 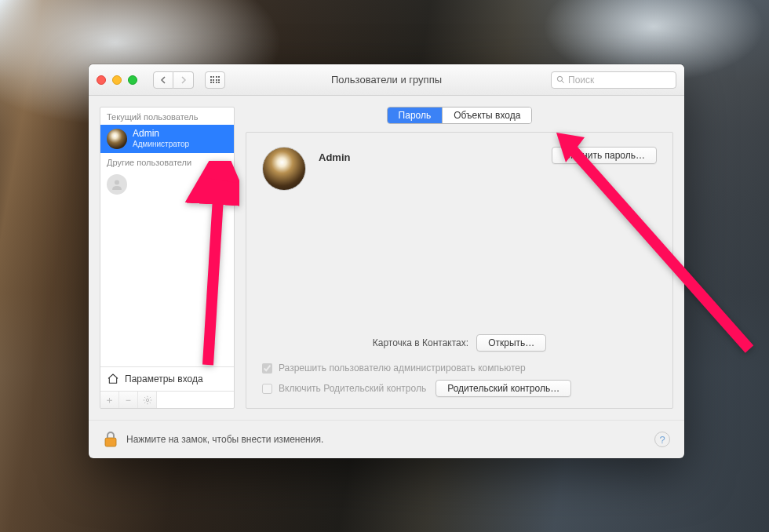 What do you see at coordinates (604, 155) in the screenshot?
I see `change-password-button: Сменить пароль…` at bounding box center [604, 155].